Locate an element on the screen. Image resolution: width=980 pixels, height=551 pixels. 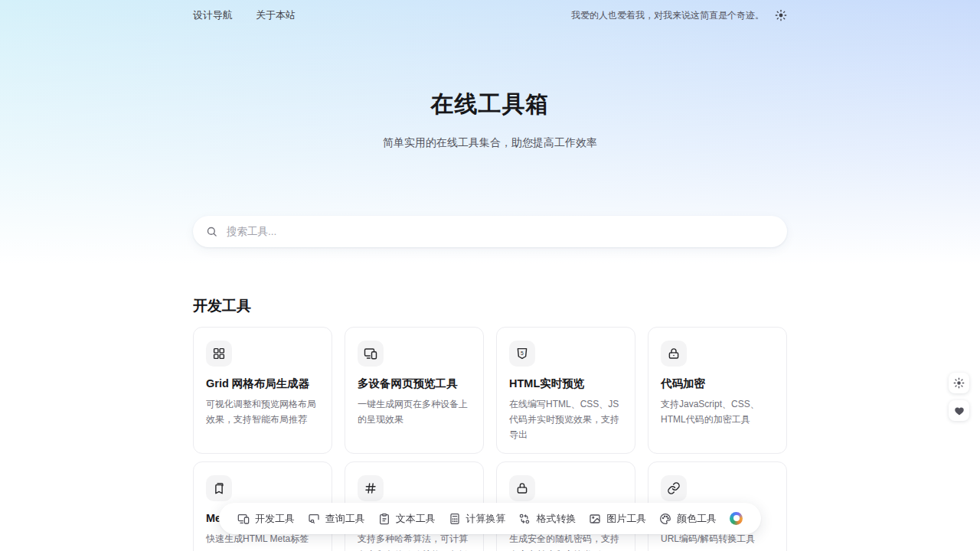
dock-item-text-tools: 文本工具 is located at coordinates (407, 519).